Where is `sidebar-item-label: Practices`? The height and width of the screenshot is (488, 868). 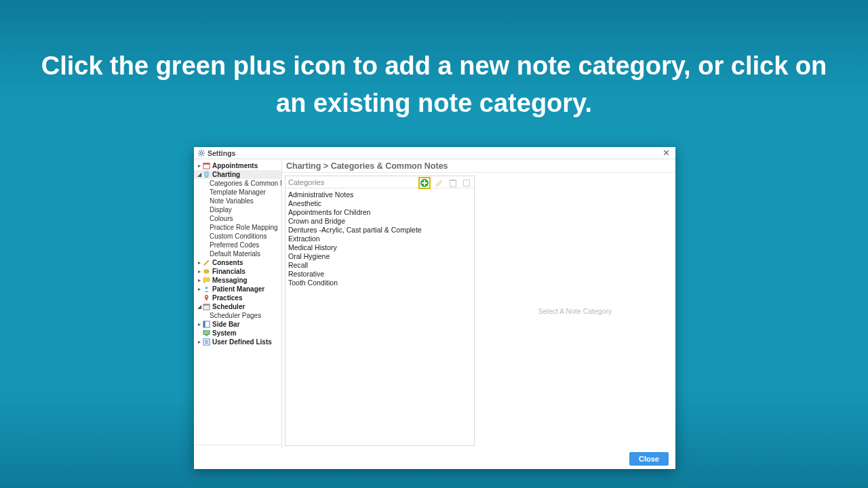
sidebar-item-label: Practices is located at coordinates (227, 298).